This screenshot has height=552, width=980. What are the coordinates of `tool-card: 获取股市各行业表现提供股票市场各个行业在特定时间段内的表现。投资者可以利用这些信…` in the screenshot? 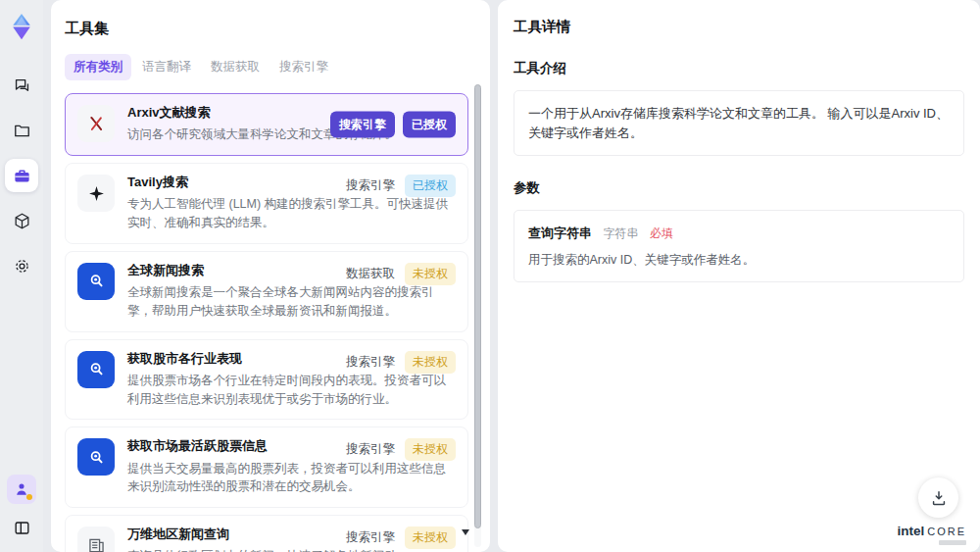 It's located at (267, 380).